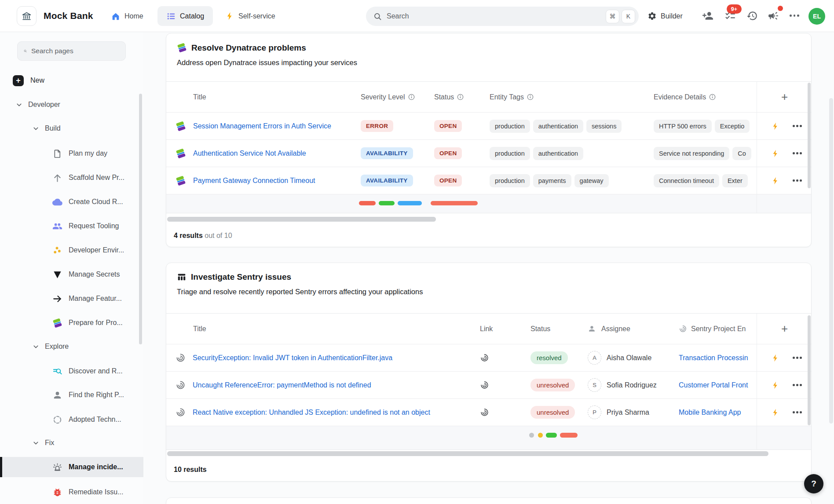  Describe the element at coordinates (75, 51) in the screenshot. I see `sidebar-search-input` at that location.